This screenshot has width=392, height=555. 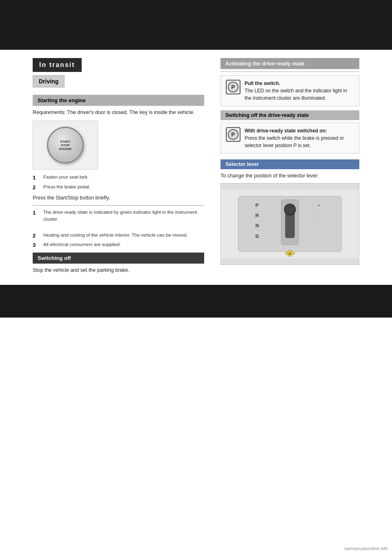 I want to click on item-3b-text: All electrical consumers are supplied., so click(x=82, y=244).